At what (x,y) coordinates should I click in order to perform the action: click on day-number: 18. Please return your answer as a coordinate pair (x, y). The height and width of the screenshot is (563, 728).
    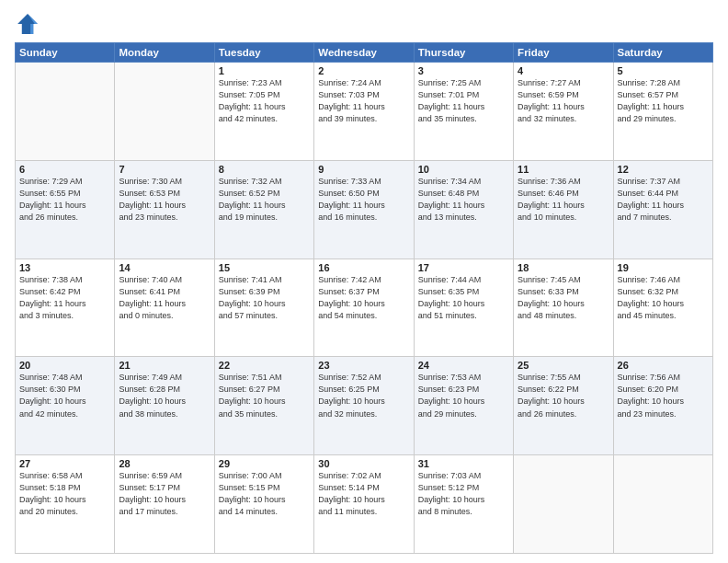
    Looking at the image, I should click on (563, 268).